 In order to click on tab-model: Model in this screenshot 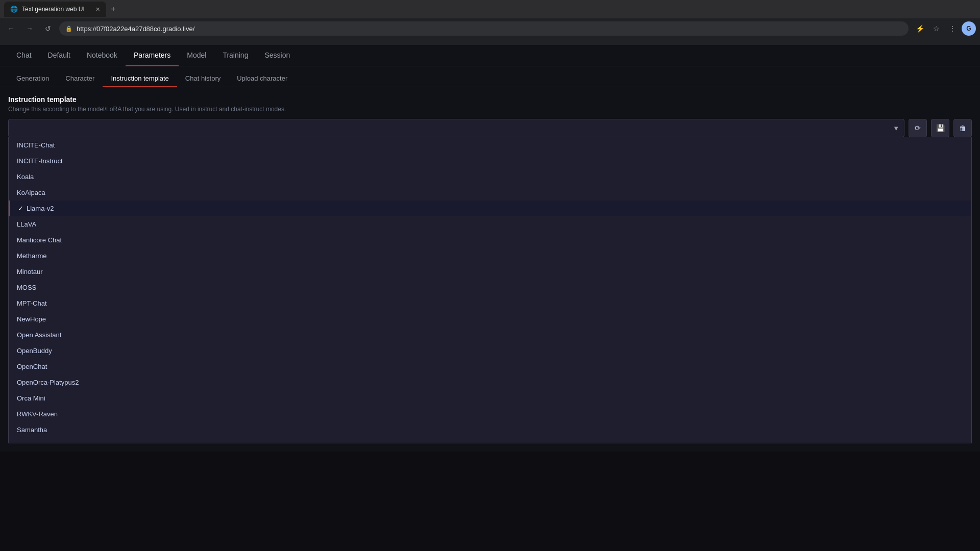, I will do `click(197, 56)`.